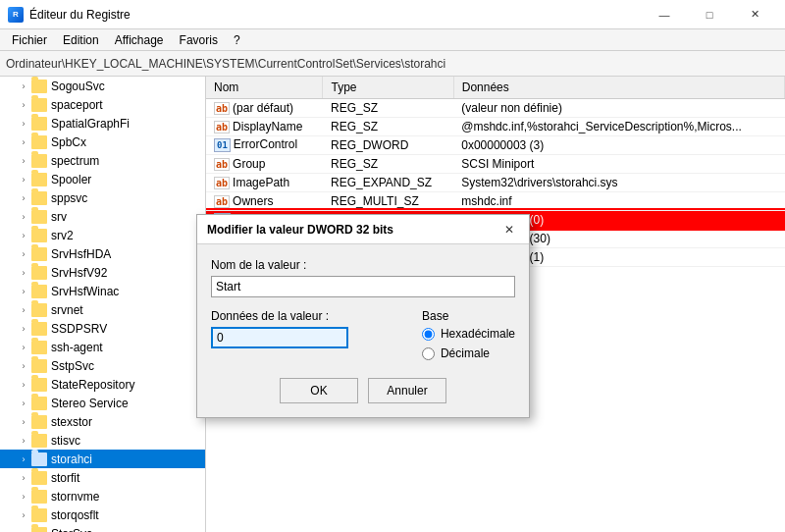 The width and height of the screenshot is (785, 532). What do you see at coordinates (308, 316) in the screenshot?
I see `data-label: Données de la valeur :` at bounding box center [308, 316].